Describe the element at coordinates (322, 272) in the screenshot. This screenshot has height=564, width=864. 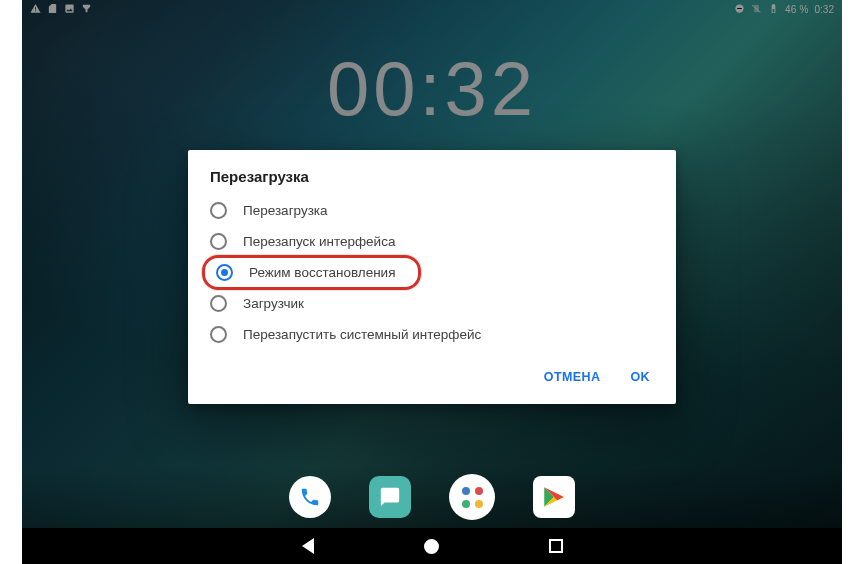
I see `option-label: Режим восстановления` at that location.